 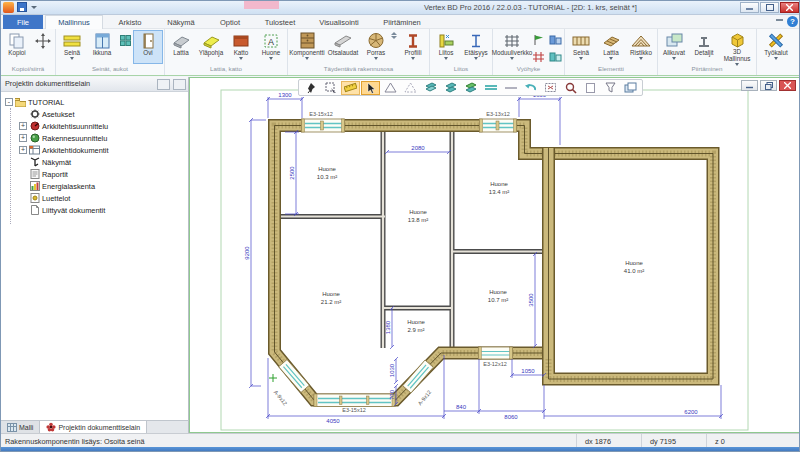 What do you see at coordinates (34, 8) in the screenshot?
I see `qat-dropdown-icon` at bounding box center [34, 8].